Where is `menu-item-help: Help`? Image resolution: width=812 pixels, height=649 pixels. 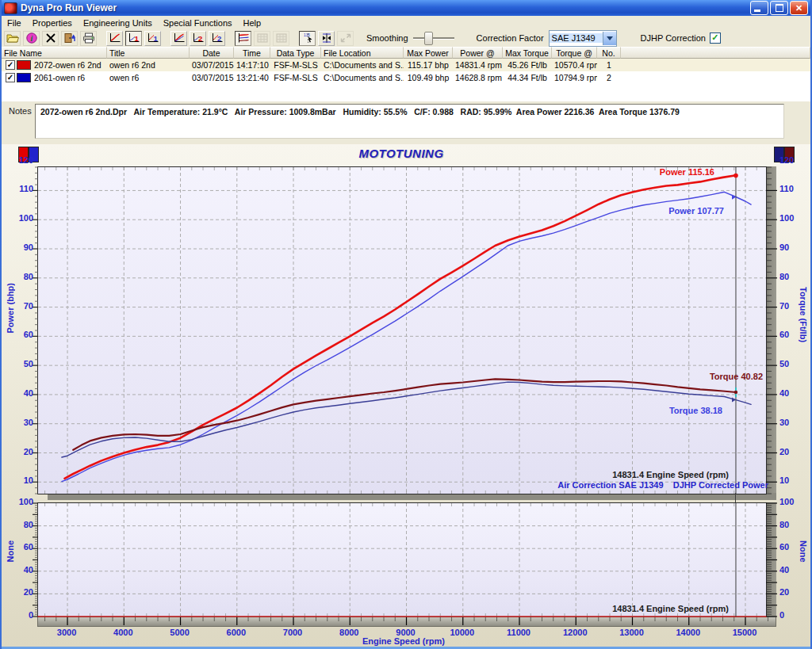
menu-item-help: Help is located at coordinates (252, 23).